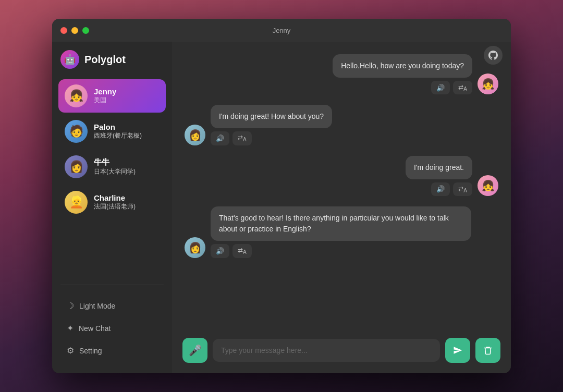  Describe the element at coordinates (112, 167) in the screenshot. I see `char-item-niuniu: 👩 牛牛 日本(大学同学)` at that location.